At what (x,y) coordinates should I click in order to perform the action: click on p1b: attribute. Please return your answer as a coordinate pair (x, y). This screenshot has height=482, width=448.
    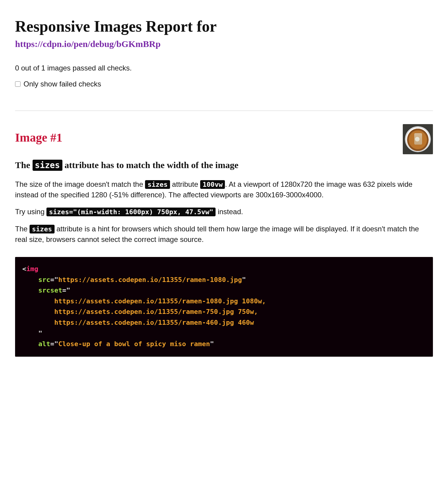
    Looking at the image, I should click on (185, 184).